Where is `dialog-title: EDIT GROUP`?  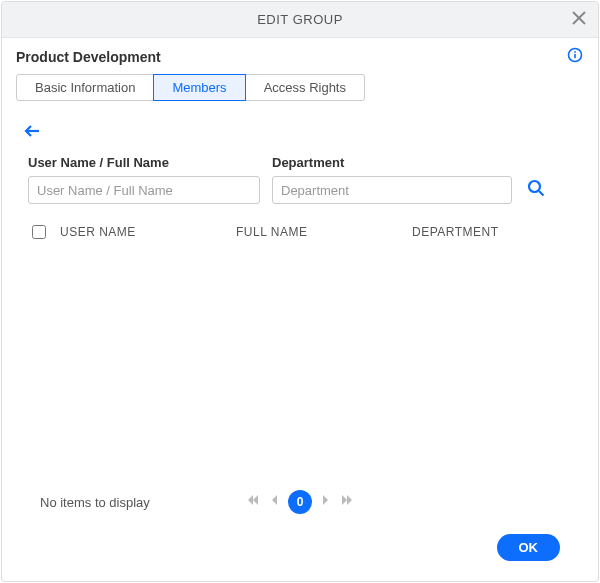
dialog-title: EDIT GROUP is located at coordinates (300, 20).